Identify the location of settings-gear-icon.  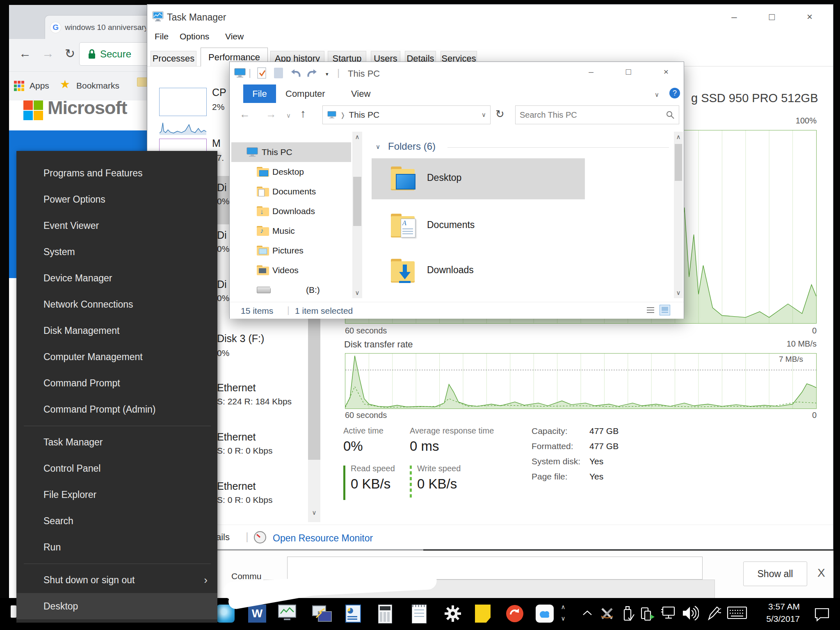
(453, 614).